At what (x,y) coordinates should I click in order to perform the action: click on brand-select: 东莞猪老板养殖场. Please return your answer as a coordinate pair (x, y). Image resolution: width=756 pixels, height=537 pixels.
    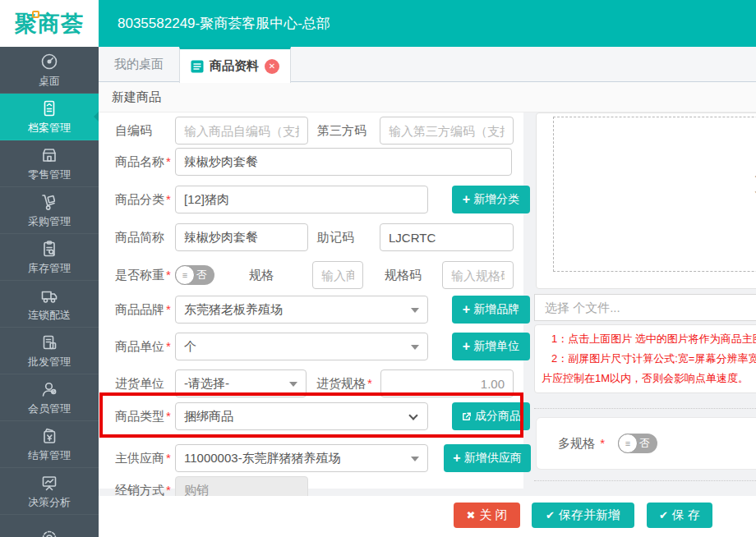
    Looking at the image, I should click on (302, 310).